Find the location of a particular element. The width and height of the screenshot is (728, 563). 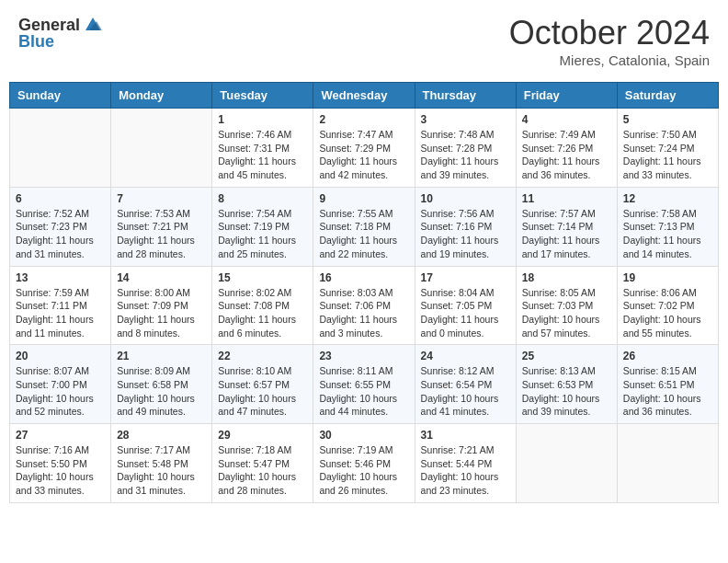

calendar-cell: 19Sunrise: 8:06 AMSunset: 7:02 PMDayligh… is located at coordinates (667, 305).